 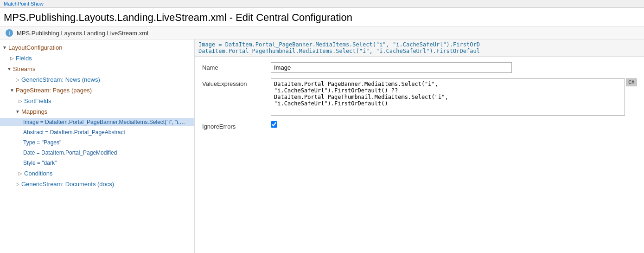 I want to click on tree-item-pagestream: ▼ PageStream: Pages (pages), so click(x=97, y=90).